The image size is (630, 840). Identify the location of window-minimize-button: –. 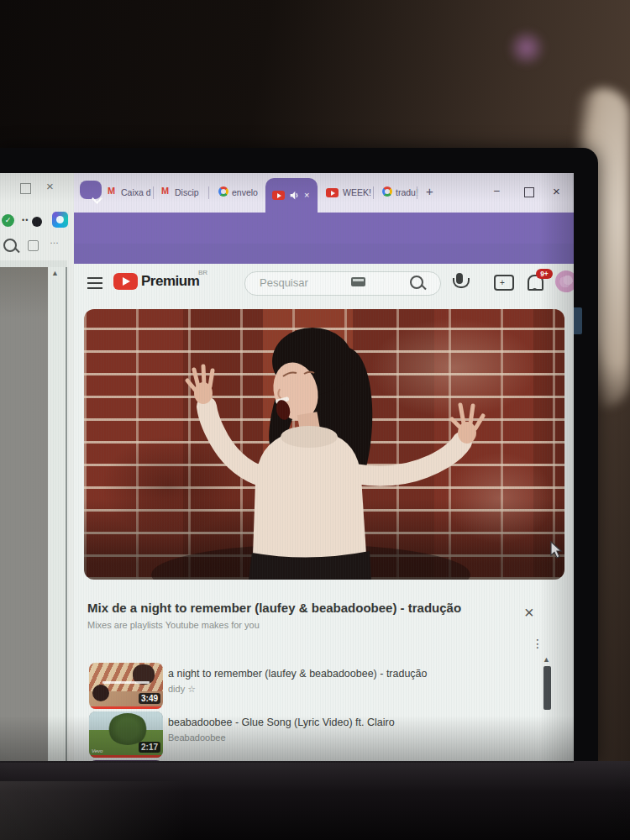
(497, 191).